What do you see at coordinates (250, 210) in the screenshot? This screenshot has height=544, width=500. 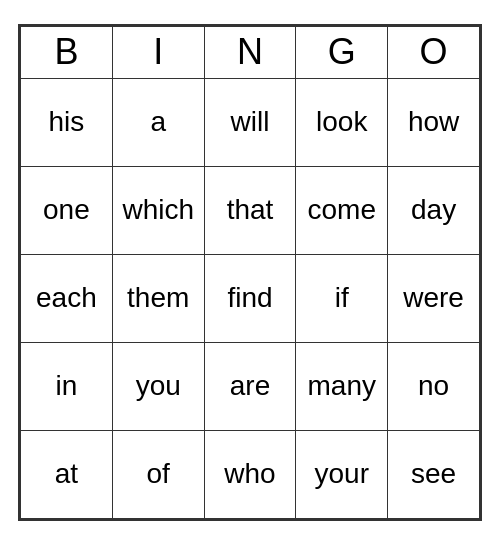 I see `table-row: onewhichthatcomeday` at bounding box center [250, 210].